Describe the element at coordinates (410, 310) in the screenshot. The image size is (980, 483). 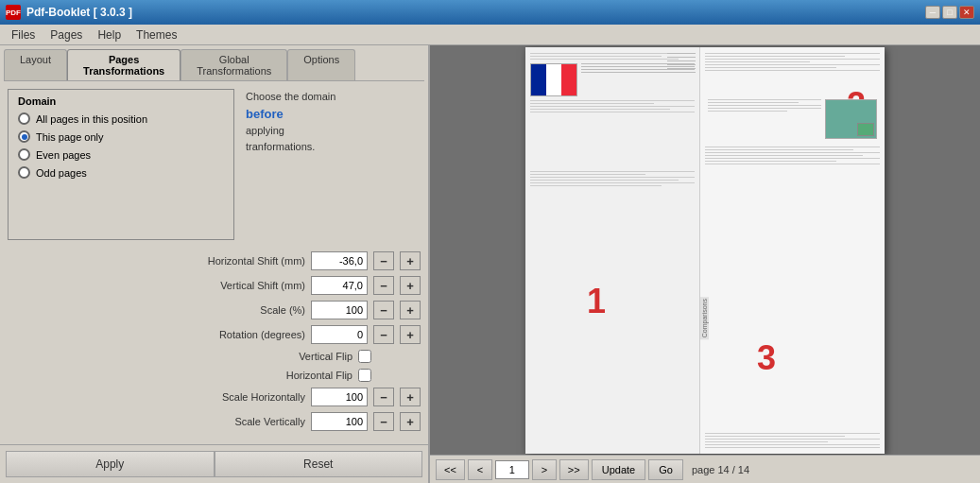
I see `scale-increment: +` at that location.